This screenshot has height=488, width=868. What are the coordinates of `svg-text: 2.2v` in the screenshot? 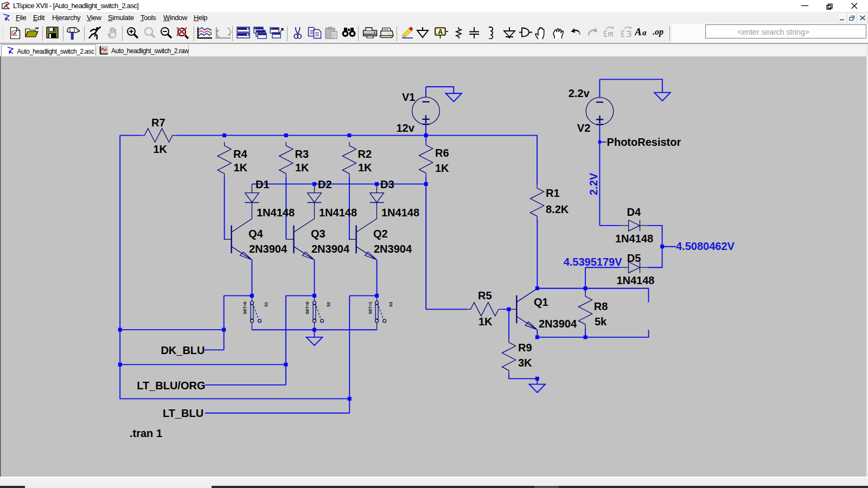 It's located at (579, 93).